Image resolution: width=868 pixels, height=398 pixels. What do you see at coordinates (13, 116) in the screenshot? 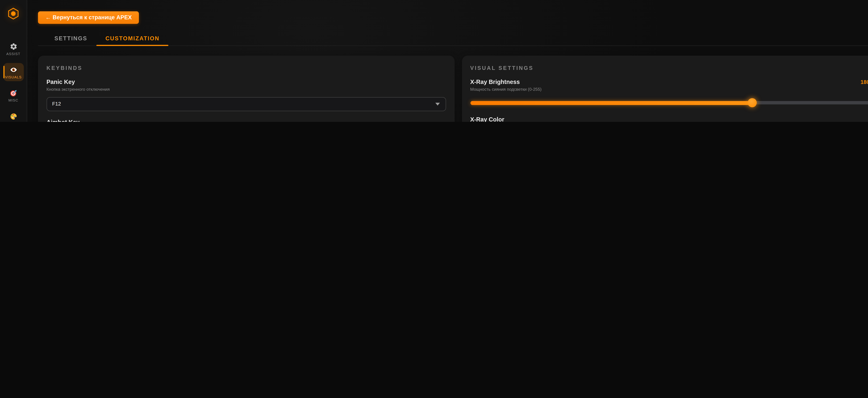
I see `sidebar-item-colors: COLORS` at bounding box center [13, 116].